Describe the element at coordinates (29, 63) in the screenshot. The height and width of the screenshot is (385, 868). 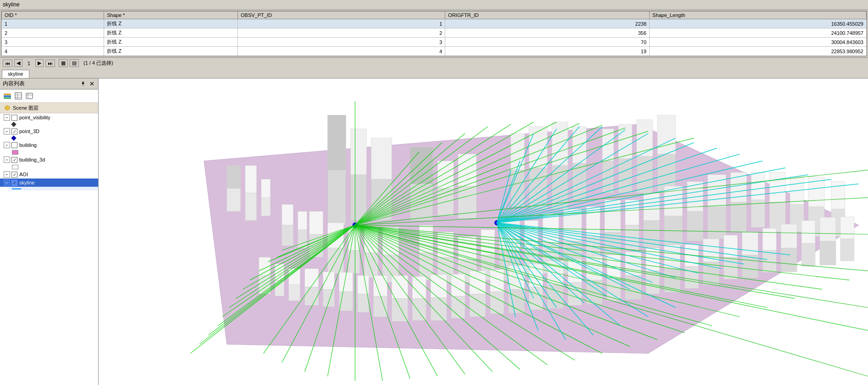
I see `page-number: 1` at that location.